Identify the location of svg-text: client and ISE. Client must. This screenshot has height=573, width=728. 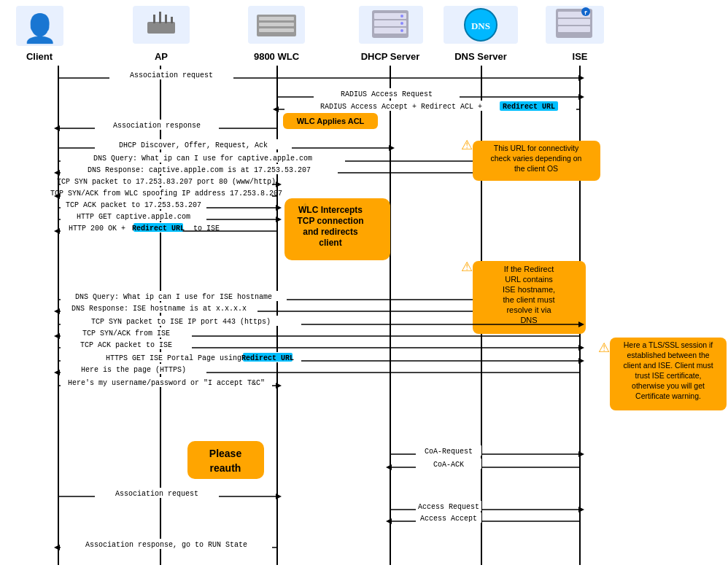
(668, 365).